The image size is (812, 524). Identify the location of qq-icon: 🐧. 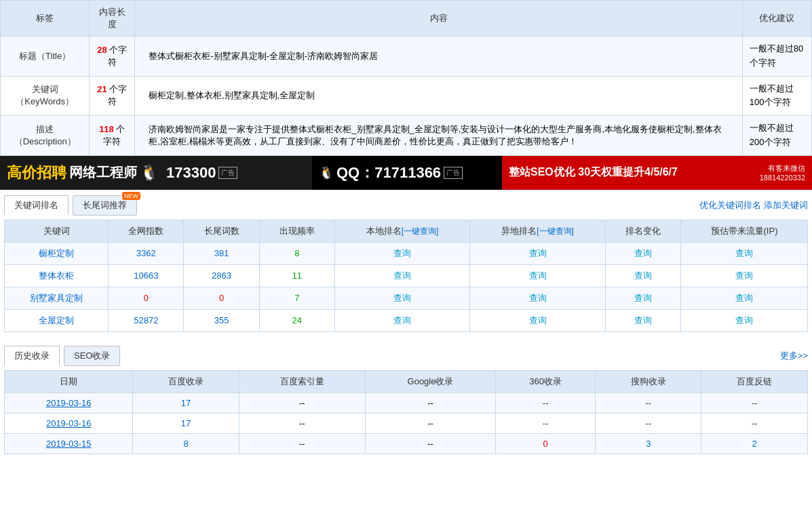
(326, 173).